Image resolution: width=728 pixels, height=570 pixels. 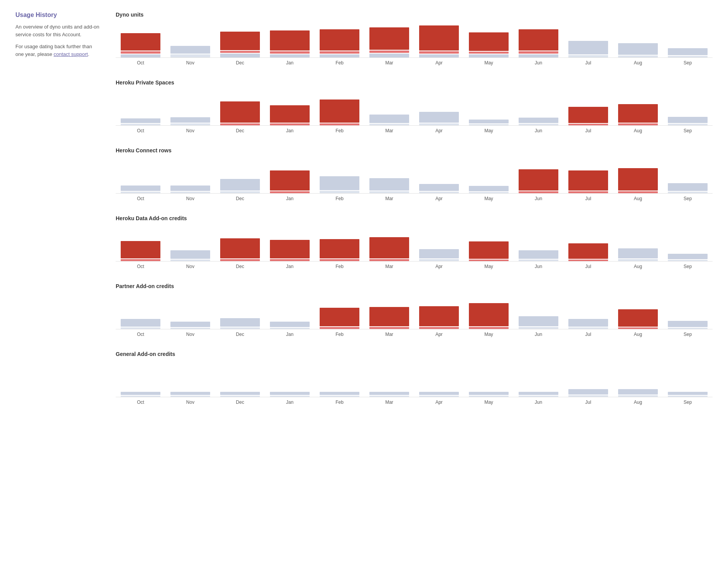 I want to click on chart-section-connect-rows: Heroku Connect rowsOctNovDecJanFebMarApr…, so click(x=414, y=174).